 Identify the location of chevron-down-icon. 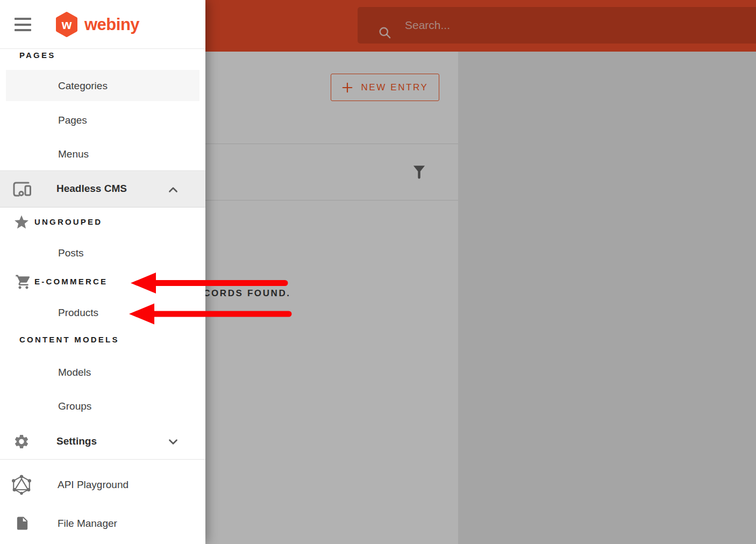
(173, 442).